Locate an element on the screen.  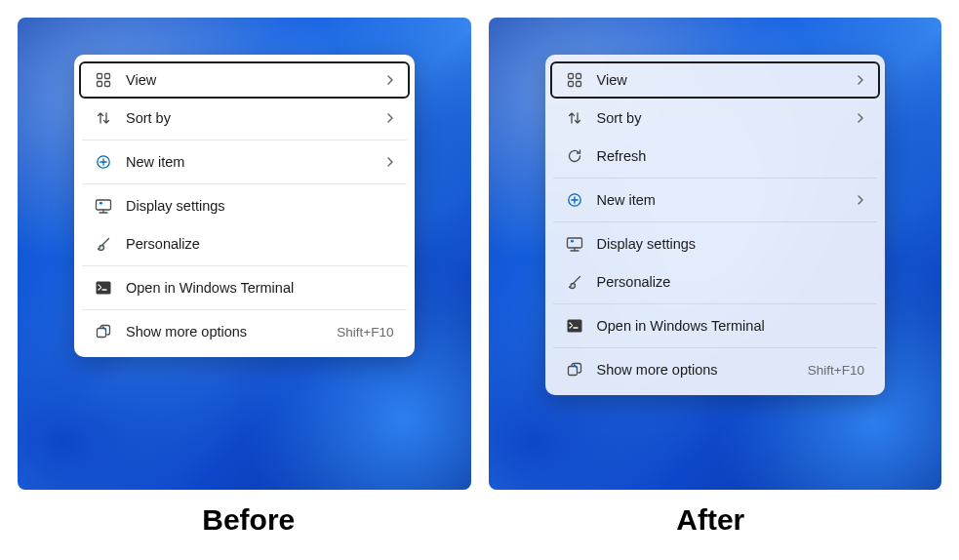
before-caption: Before is located at coordinates (249, 520).